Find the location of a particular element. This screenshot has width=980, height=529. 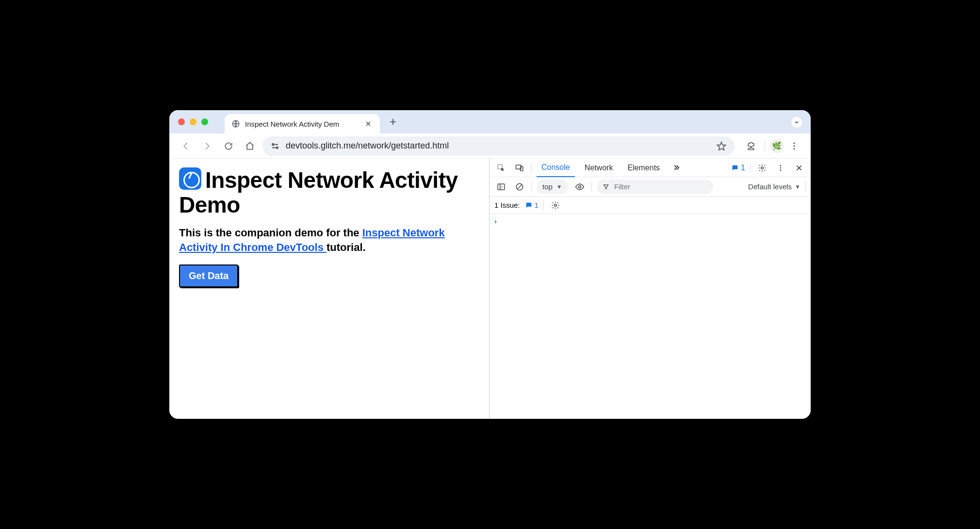

tab-network: Network is located at coordinates (599, 168).